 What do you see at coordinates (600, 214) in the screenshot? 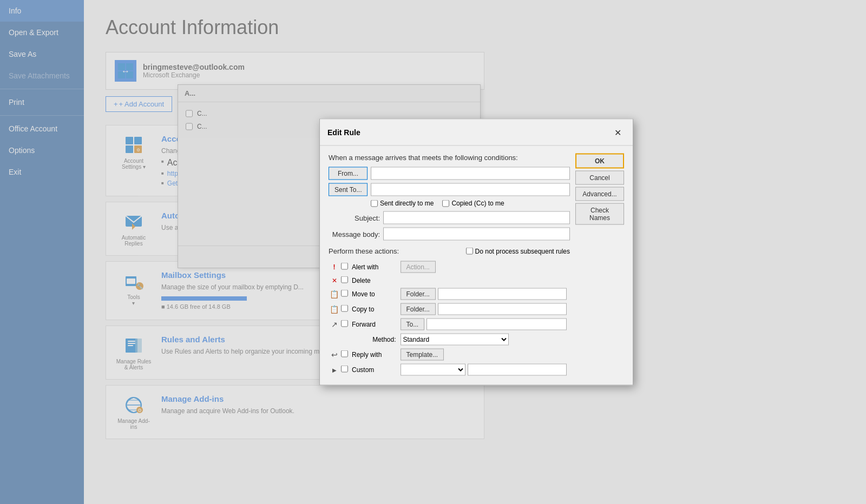
I see `check-names-button: Check Names` at bounding box center [600, 214].